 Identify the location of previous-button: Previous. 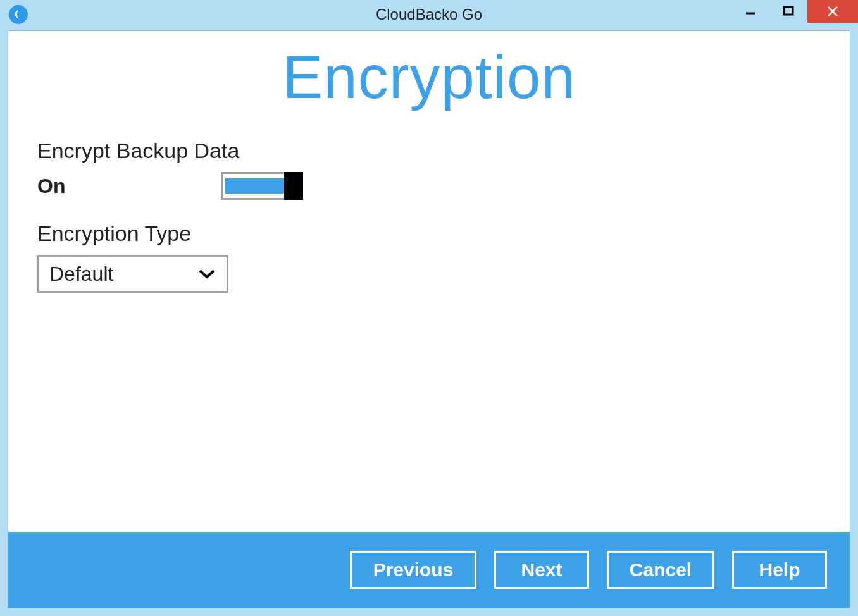
(413, 570).